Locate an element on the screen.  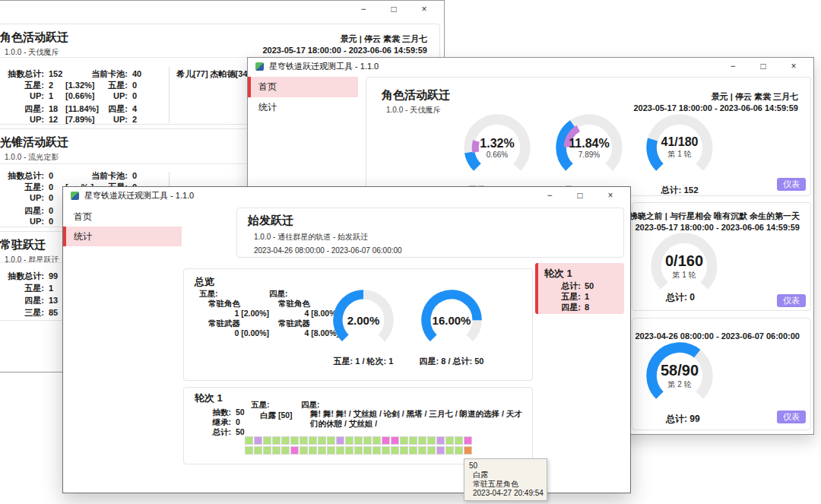
round-summary-panel: 轮次 1 总计:50 五星:1 四星:8 is located at coordinates (579, 289).